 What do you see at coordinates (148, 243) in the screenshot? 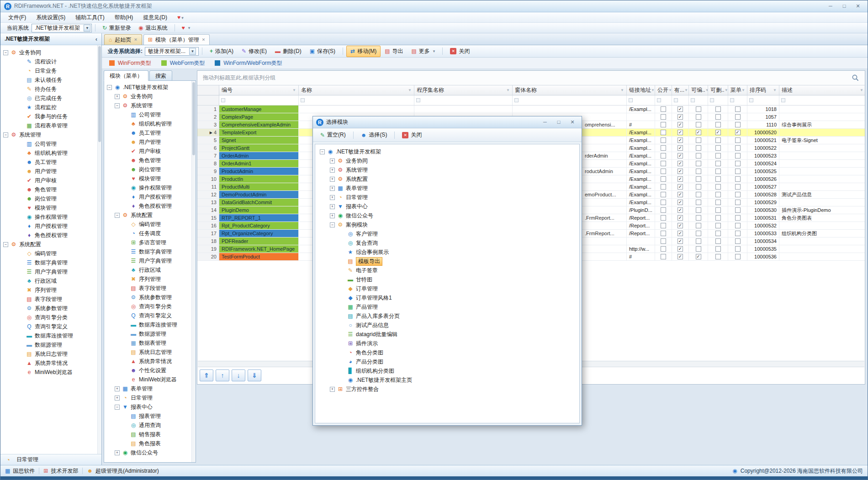
I see `module-tree-item: ⊞多语言管理` at bounding box center [148, 243].